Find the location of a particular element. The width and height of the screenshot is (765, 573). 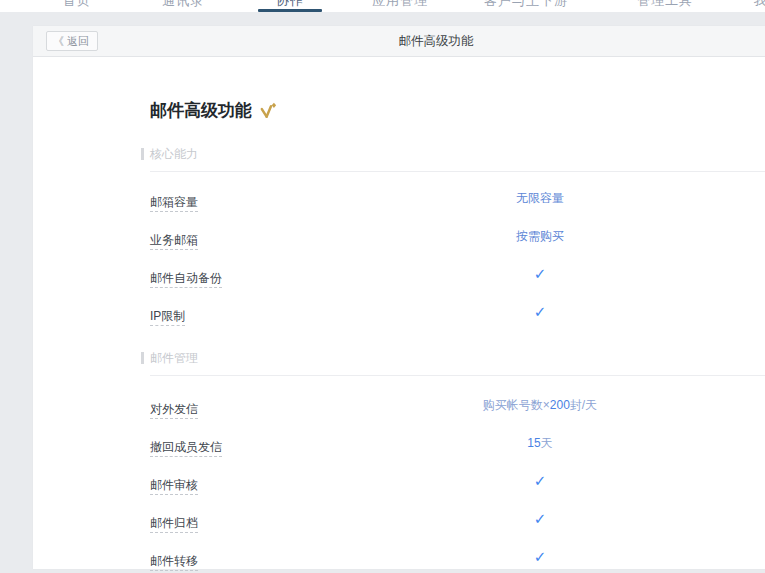

feature-value-text: 封/天 is located at coordinates (584, 405).